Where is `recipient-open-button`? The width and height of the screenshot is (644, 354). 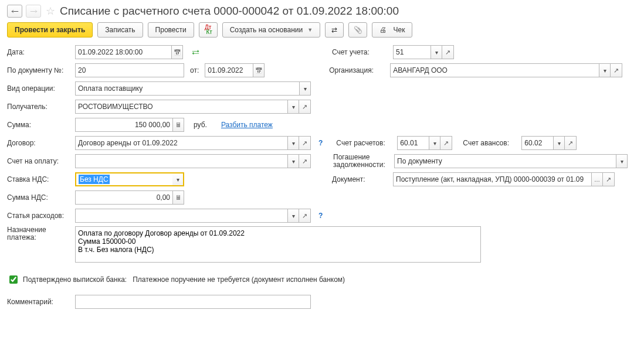 recipient-open-button is located at coordinates (305, 107).